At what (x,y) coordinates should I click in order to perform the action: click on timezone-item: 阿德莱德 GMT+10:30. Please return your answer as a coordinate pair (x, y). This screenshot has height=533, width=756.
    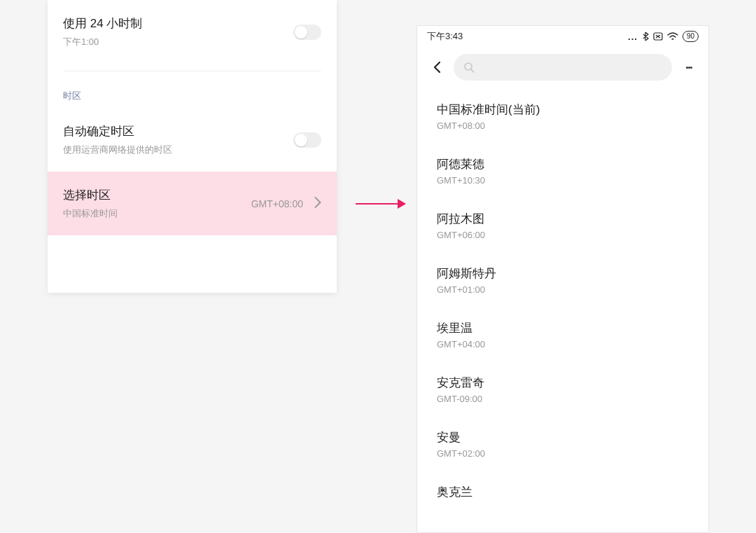
    Looking at the image, I should click on (563, 171).